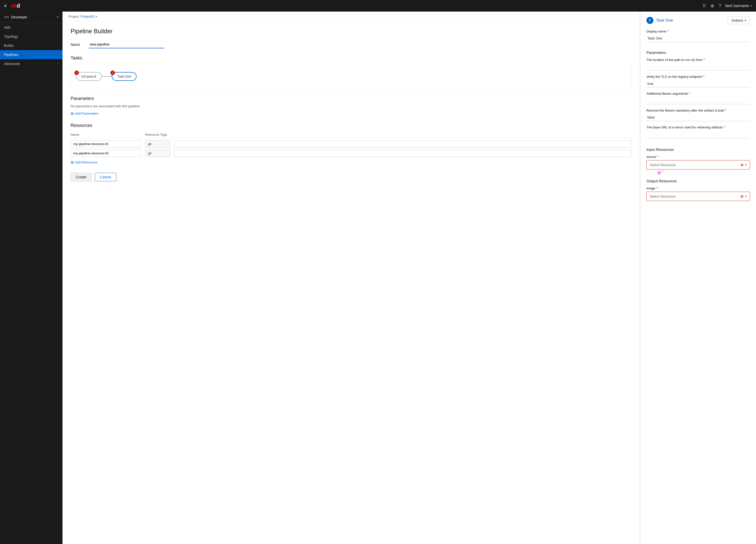 The image size is (756, 544). I want to click on col-value-header, so click(403, 135).